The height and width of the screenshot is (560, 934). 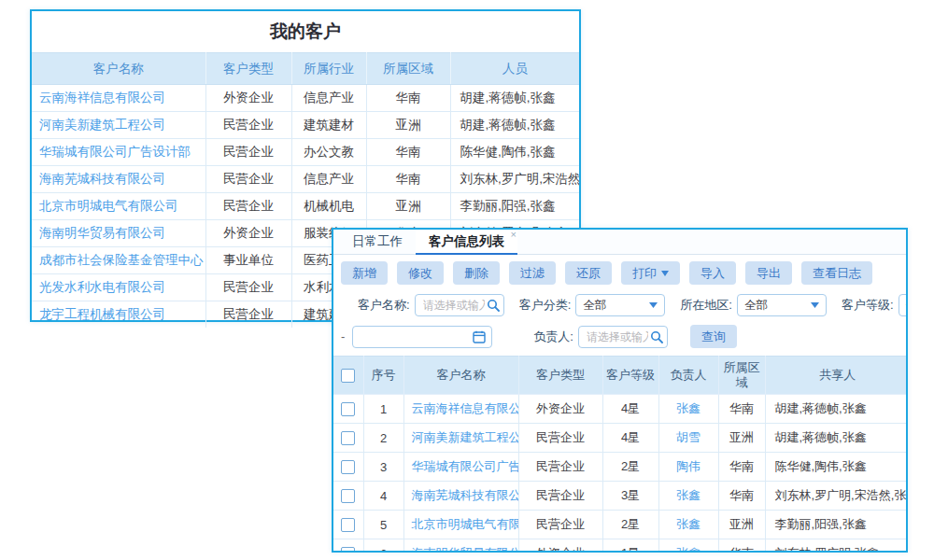 I want to click on shared-cell: 胡建,蒋德帧,张鑫, so click(x=837, y=409).